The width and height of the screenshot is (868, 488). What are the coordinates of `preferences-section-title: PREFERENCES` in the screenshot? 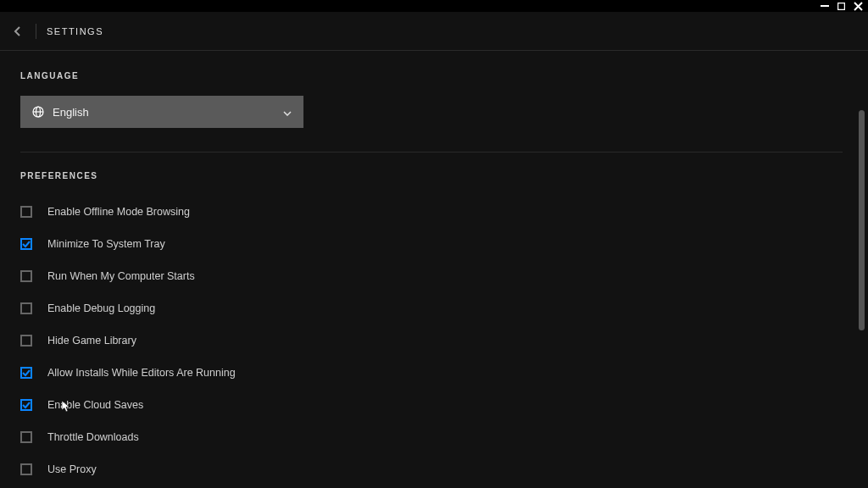 It's located at (434, 176).